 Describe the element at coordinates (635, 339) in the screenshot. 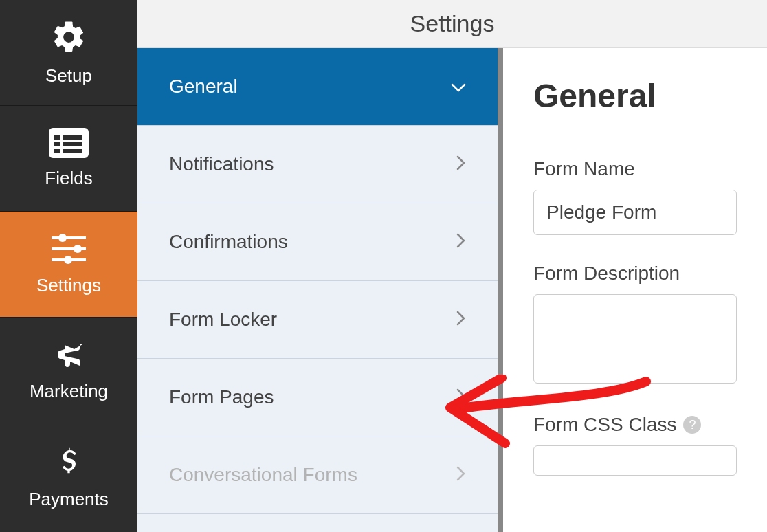

I see `form-description-input` at that location.